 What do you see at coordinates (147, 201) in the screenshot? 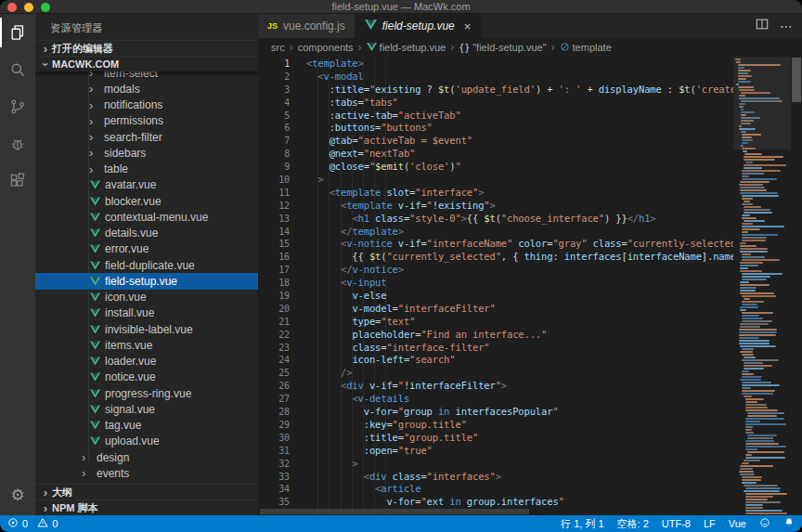
I see `tree-item-blocker-vue: blocker.vue` at bounding box center [147, 201].